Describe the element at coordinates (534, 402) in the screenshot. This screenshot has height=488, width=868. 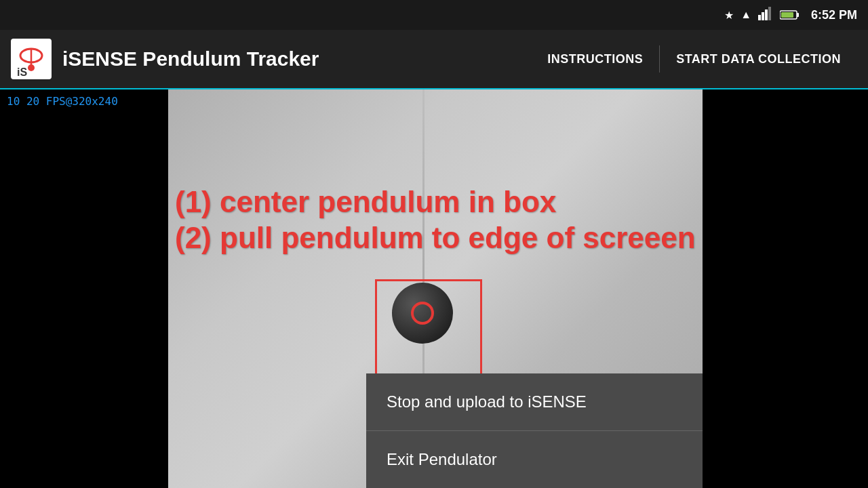
I see `stop-upload-menu-item: Stop and upload to iSENSE` at that location.